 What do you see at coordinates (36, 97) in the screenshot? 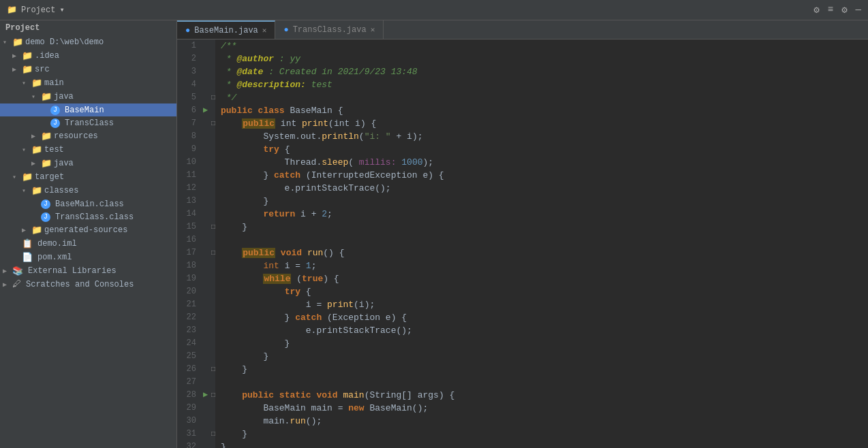
I see `tree-arrow-java: ▾` at bounding box center [36, 97].